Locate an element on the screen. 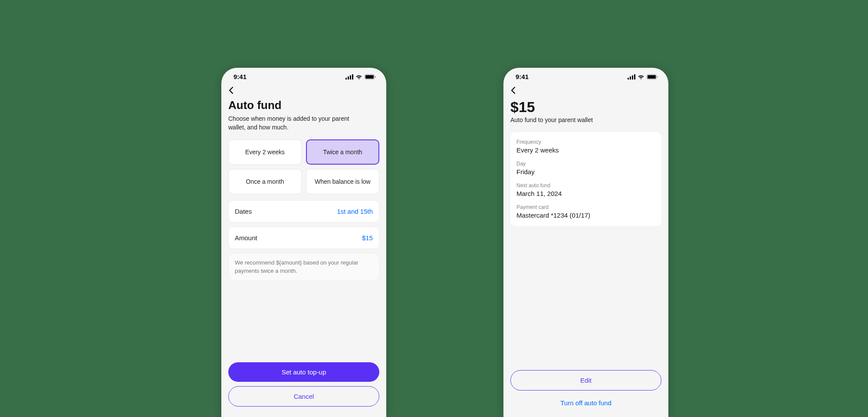 The height and width of the screenshot is (417, 868). day-label: Day is located at coordinates (586, 164).